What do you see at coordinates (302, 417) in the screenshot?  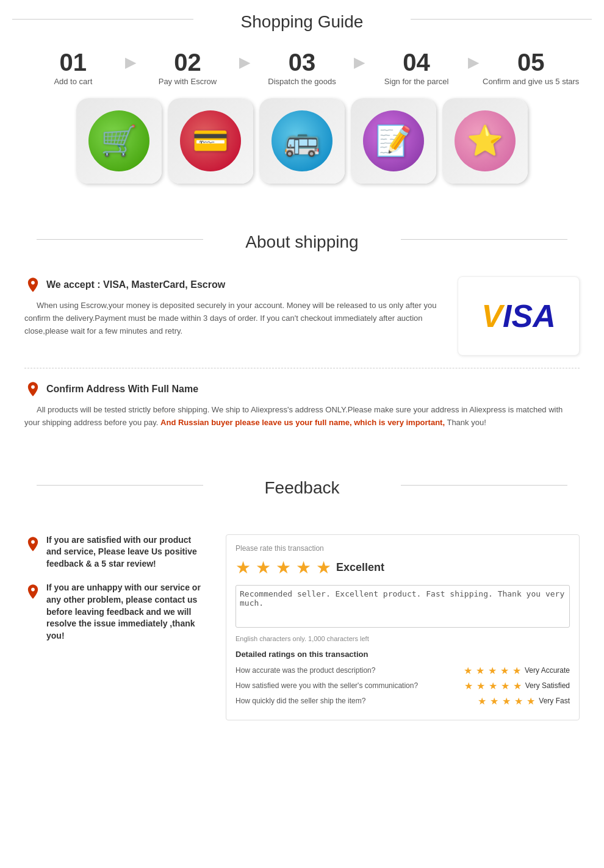 I see `address-description: All products will be tested strictly bef…` at bounding box center [302, 417].